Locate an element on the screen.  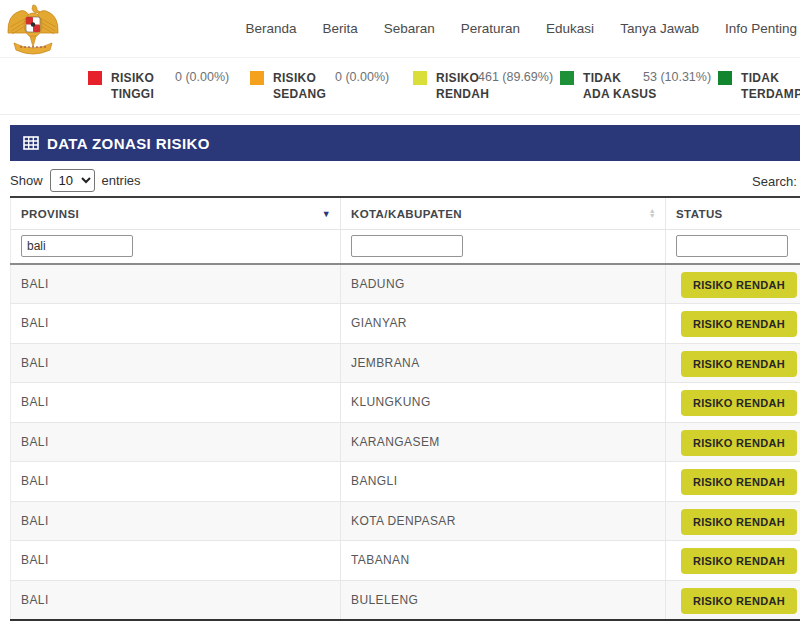
header-row: PROVINSI ▼ KOTA/KABUPATEN ▲▼ STATUS ▲▼ is located at coordinates (406, 214).